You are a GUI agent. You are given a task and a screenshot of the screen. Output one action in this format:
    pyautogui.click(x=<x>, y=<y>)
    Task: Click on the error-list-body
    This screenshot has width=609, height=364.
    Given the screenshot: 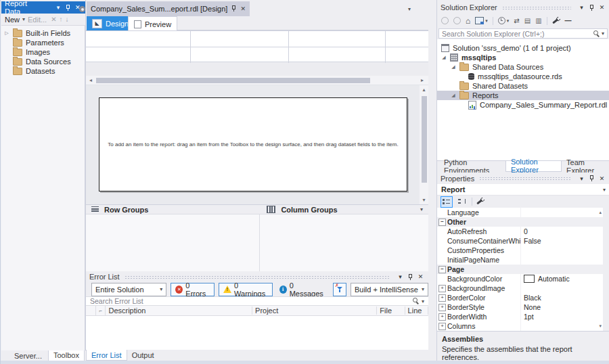 What is the action you would take?
    pyautogui.click(x=257, y=333)
    